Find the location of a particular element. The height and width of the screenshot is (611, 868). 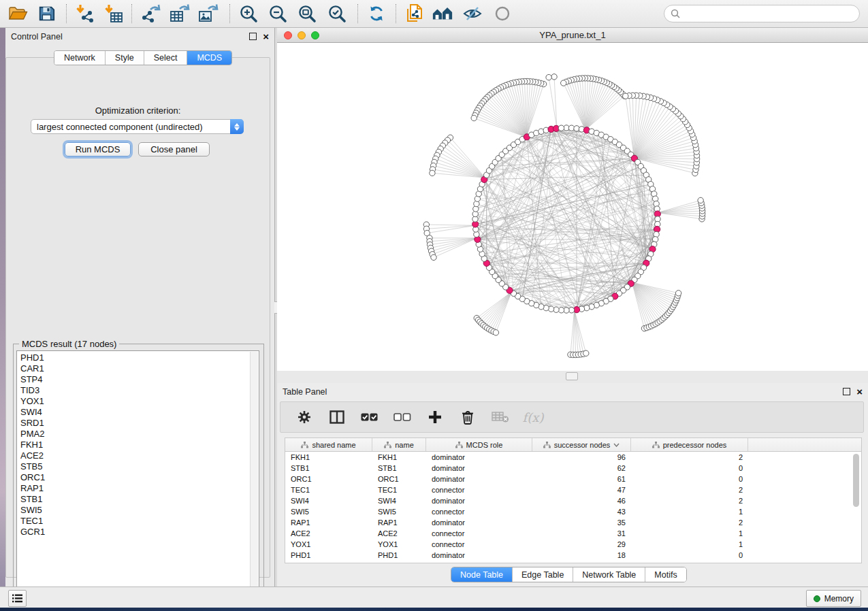

tab-network: Network is located at coordinates (80, 58).